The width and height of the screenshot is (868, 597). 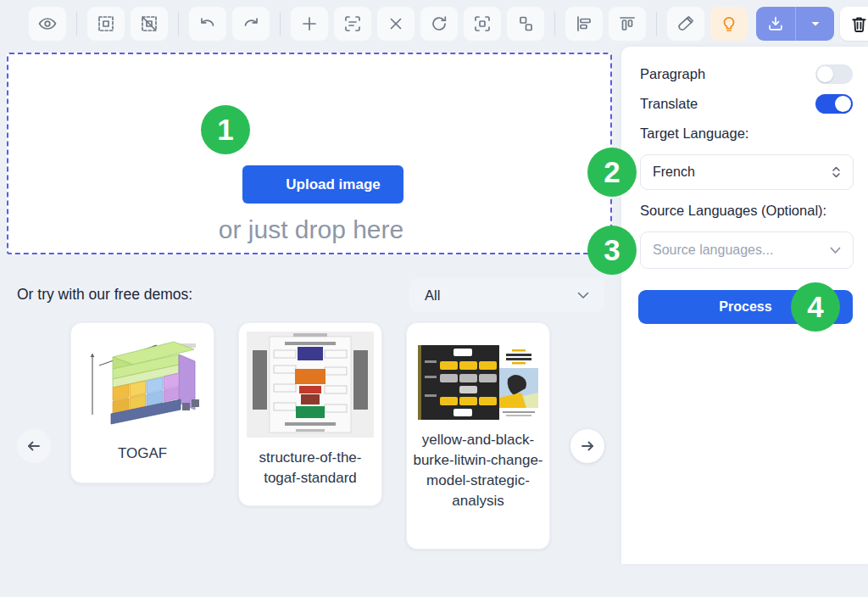 I want to click on undo-button, so click(x=208, y=24).